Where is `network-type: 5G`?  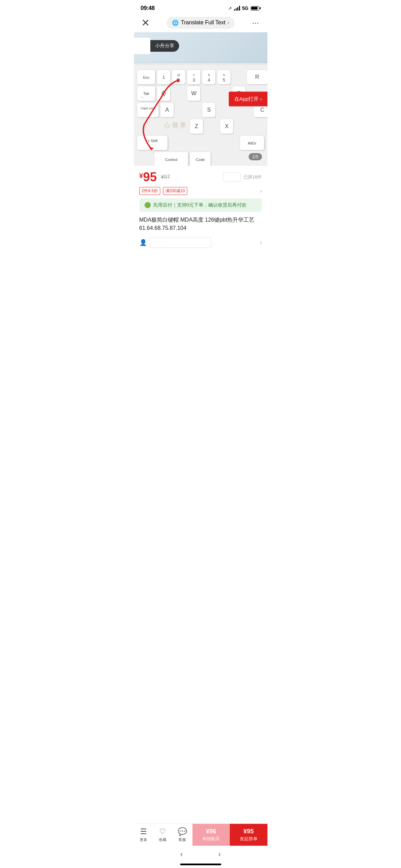
network-type: 5G is located at coordinates (245, 8).